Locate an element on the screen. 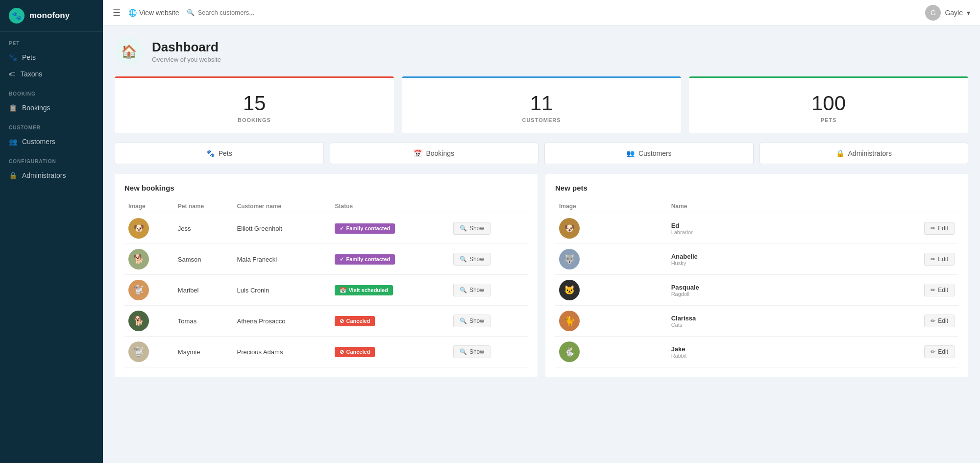  bookings-count: 15 is located at coordinates (254, 103).